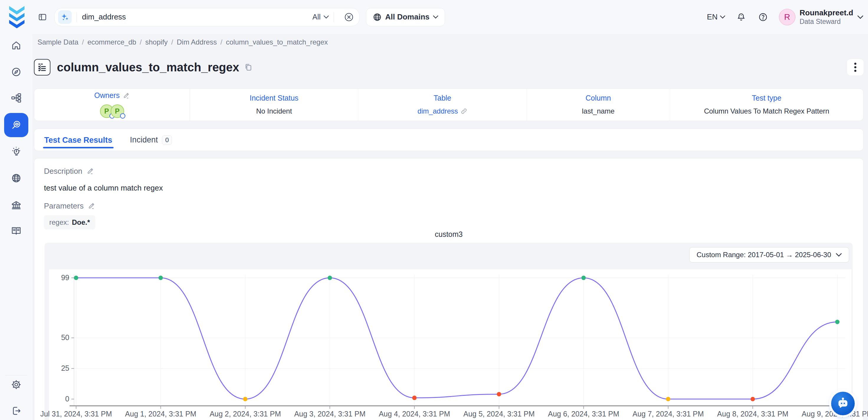 The image size is (868, 420). I want to click on language-selector: EN, so click(716, 17).